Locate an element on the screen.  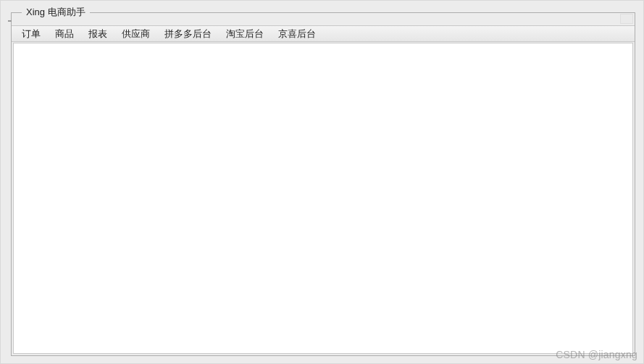
watermark-text: CSDN @jiangxng is located at coordinates (597, 355).